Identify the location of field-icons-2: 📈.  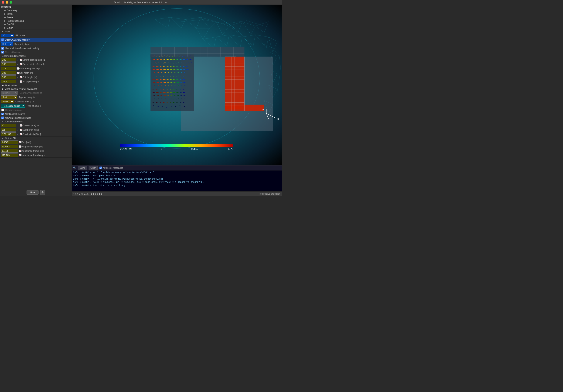
(18, 69).